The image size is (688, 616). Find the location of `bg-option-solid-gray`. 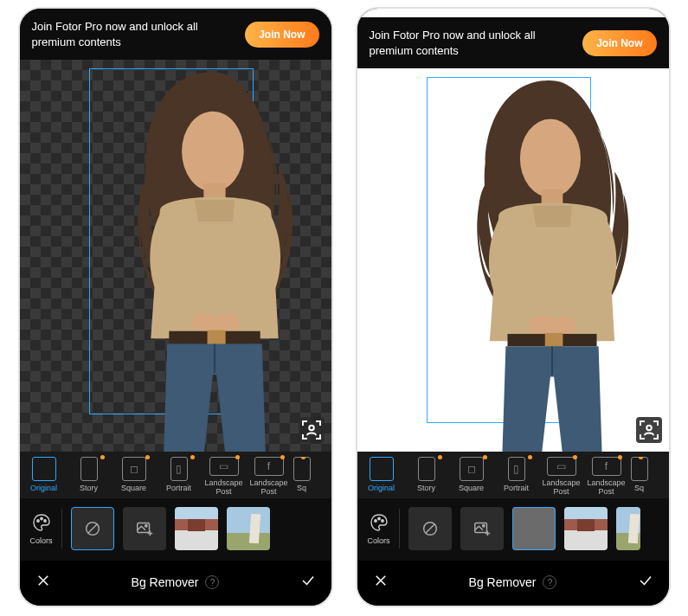

bg-option-solid-gray is located at coordinates (534, 529).